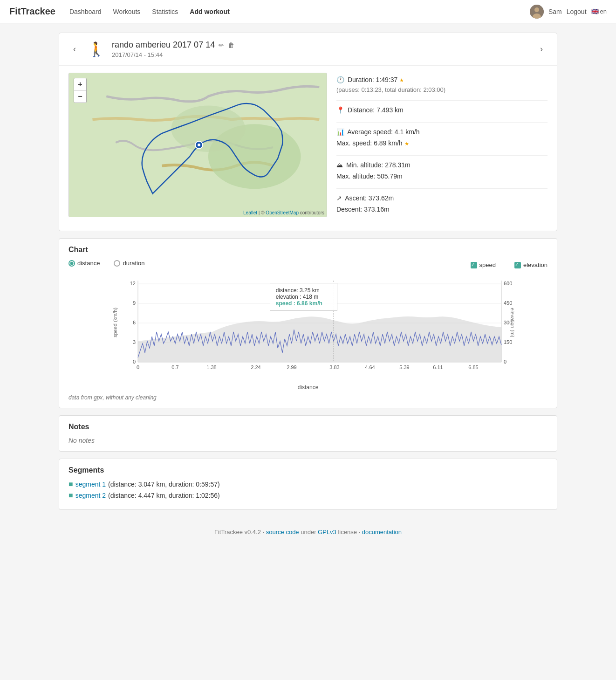 This screenshot has width=616, height=680. What do you see at coordinates (80, 90) in the screenshot?
I see `map-zoom-controls: + −` at bounding box center [80, 90].